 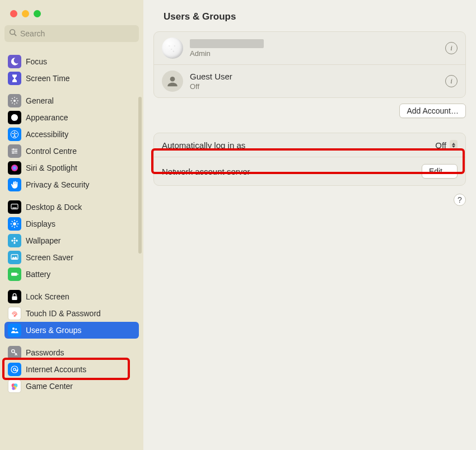 What do you see at coordinates (72, 297) in the screenshot?
I see `sidebar-item-lock-screen: Lock Screen` at bounding box center [72, 297].